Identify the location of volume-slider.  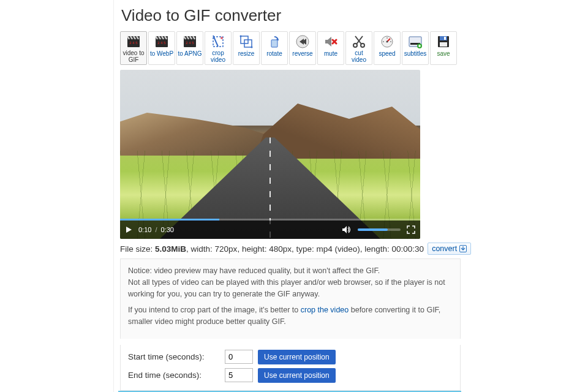
(379, 230).